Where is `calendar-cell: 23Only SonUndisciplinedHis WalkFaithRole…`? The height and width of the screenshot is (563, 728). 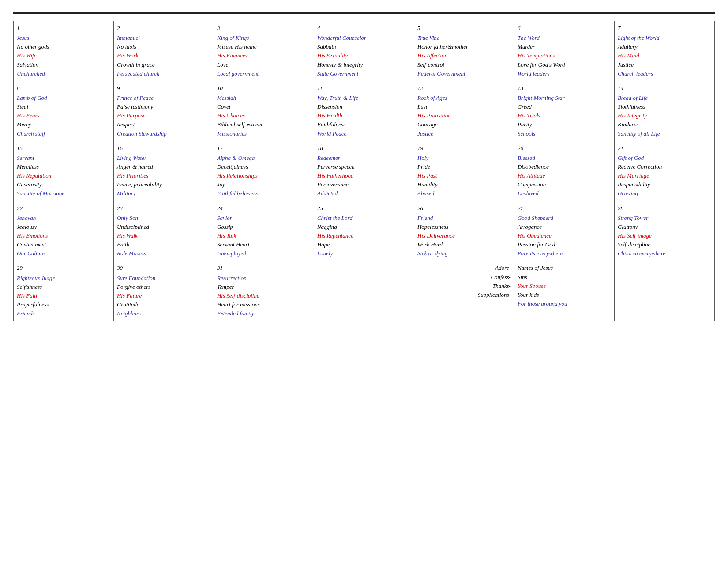
calendar-cell: 23Only SonUndisciplinedHis WalkFaithRole… is located at coordinates (163, 231).